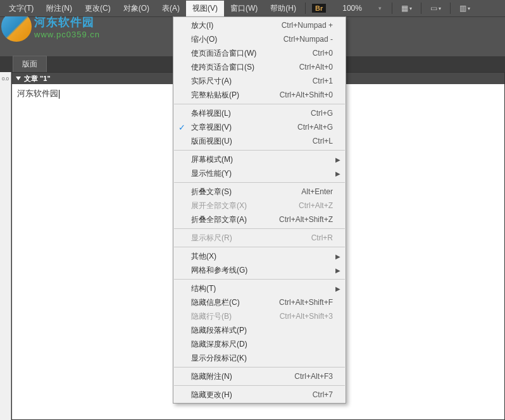  What do you see at coordinates (6, 246) in the screenshot?
I see `vertical-ruler: 0.0` at bounding box center [6, 246].